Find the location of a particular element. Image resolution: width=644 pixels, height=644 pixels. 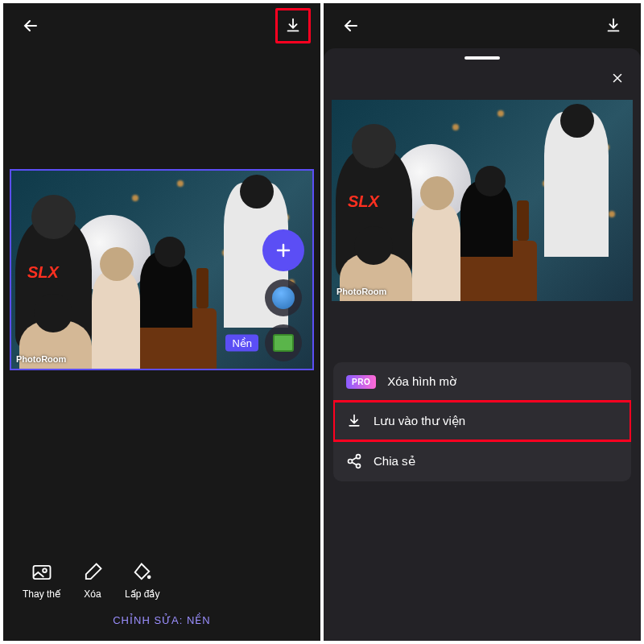

fill-label: Lấp đầy is located at coordinates (142, 594).